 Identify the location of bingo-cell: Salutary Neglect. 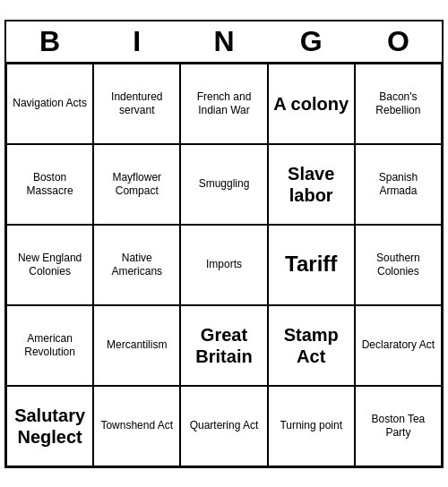
(50, 426).